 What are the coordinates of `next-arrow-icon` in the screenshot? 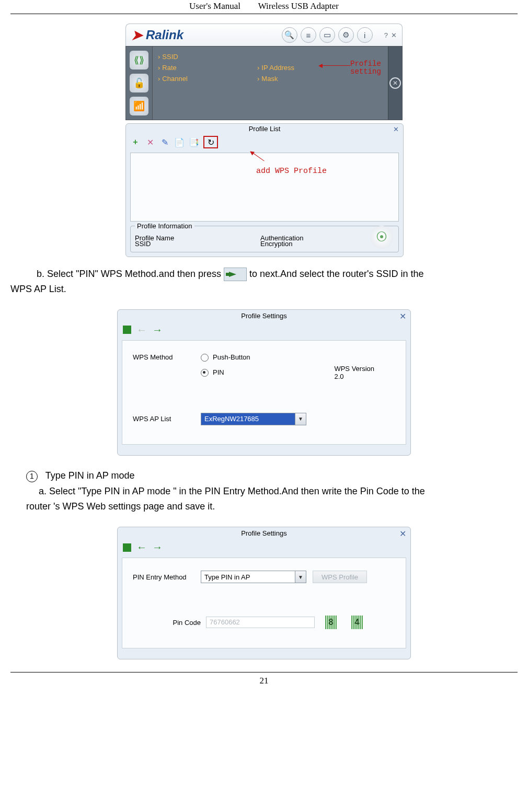 It's located at (235, 274).